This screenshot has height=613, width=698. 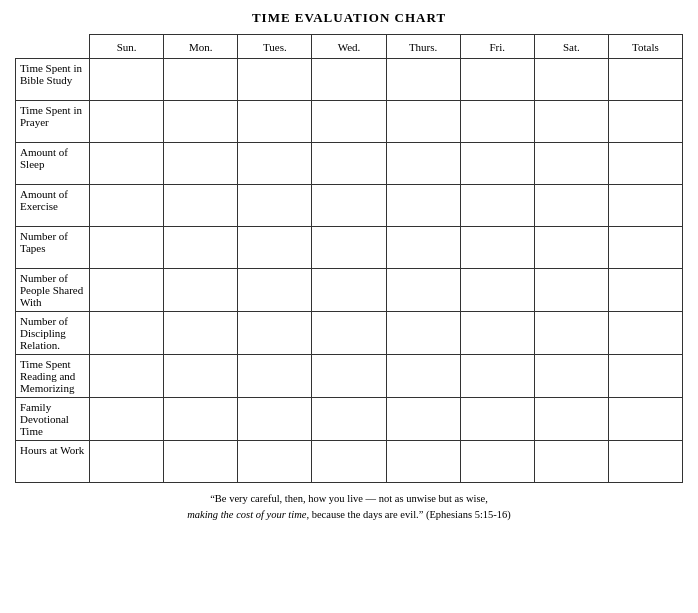 What do you see at coordinates (350, 122) in the screenshot?
I see `table-row: Time Spent in Prayer` at bounding box center [350, 122].